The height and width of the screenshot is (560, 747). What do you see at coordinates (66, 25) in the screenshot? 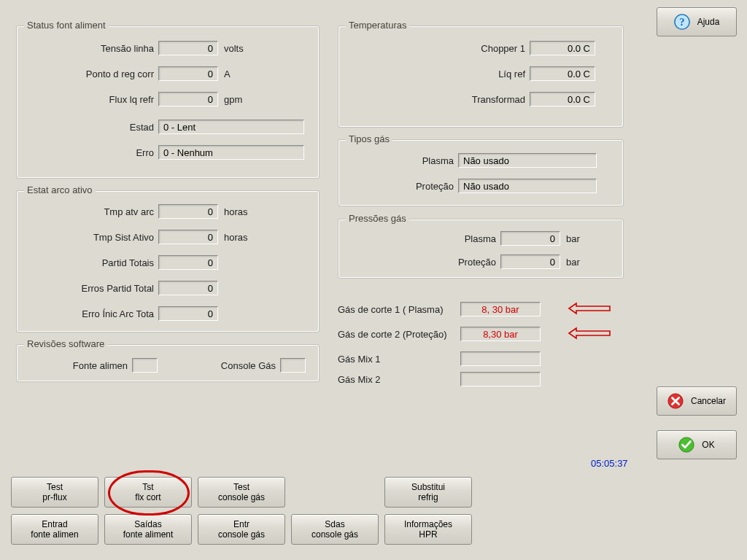
I see `group-status-font-title: Status font aliment` at bounding box center [66, 25].